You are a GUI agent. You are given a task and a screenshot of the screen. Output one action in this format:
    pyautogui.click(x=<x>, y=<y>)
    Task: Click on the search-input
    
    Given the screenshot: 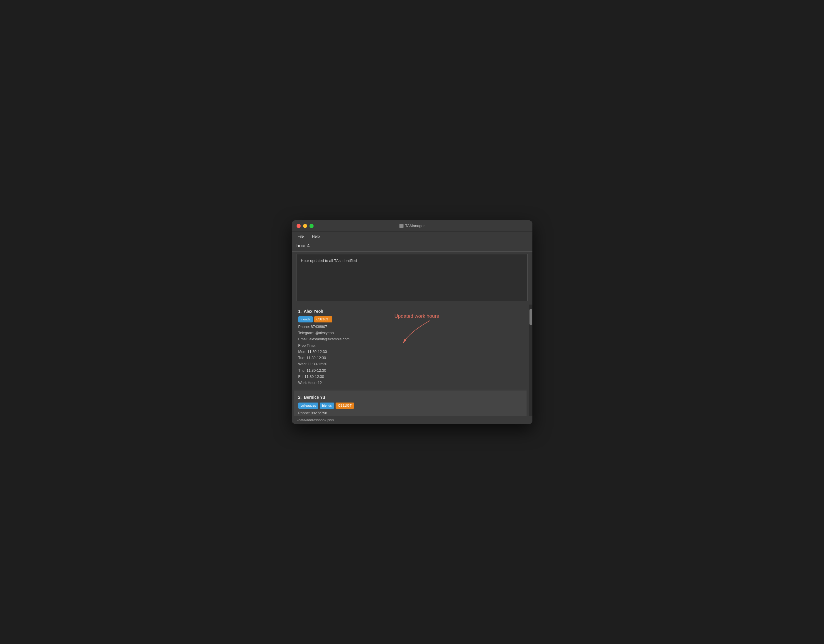 What is the action you would take?
    pyautogui.click(x=412, y=246)
    